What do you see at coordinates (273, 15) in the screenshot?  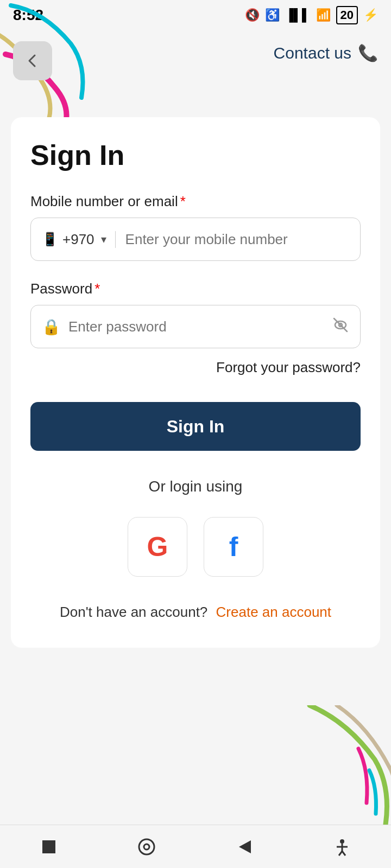 I see `accessibility-icon: ♿` at bounding box center [273, 15].